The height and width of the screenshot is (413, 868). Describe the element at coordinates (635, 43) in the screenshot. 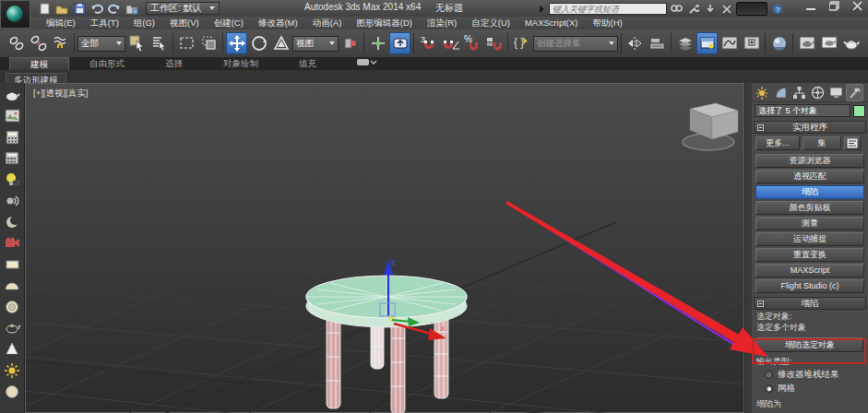

I see `mirror-icon` at that location.